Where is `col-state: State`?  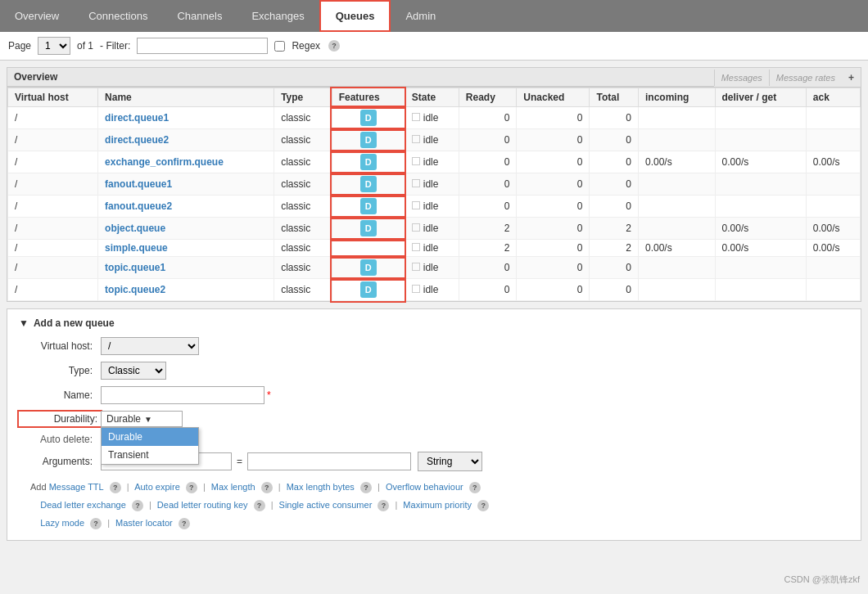 col-state: State is located at coordinates (432, 98).